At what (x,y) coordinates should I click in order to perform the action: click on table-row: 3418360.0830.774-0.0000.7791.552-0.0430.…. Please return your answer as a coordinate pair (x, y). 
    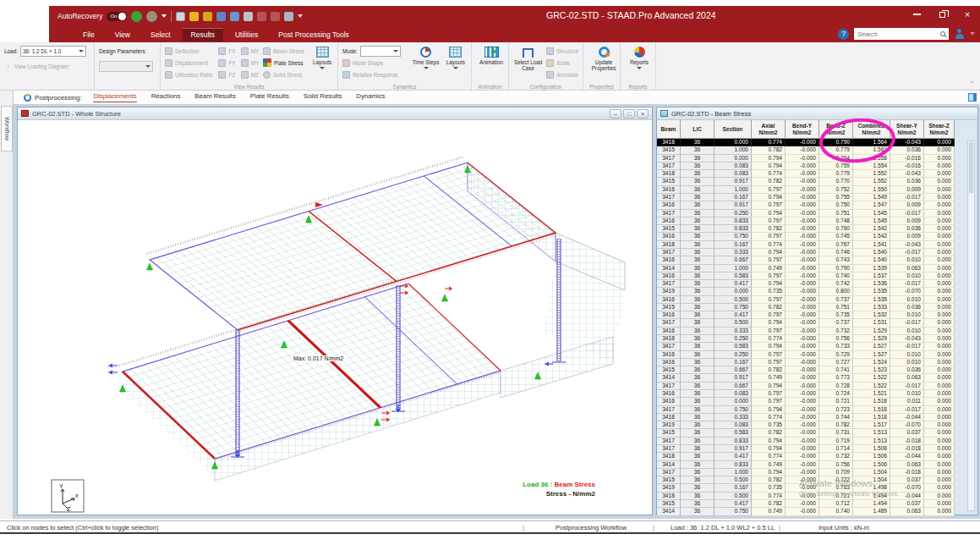
    Looking at the image, I should click on (806, 174).